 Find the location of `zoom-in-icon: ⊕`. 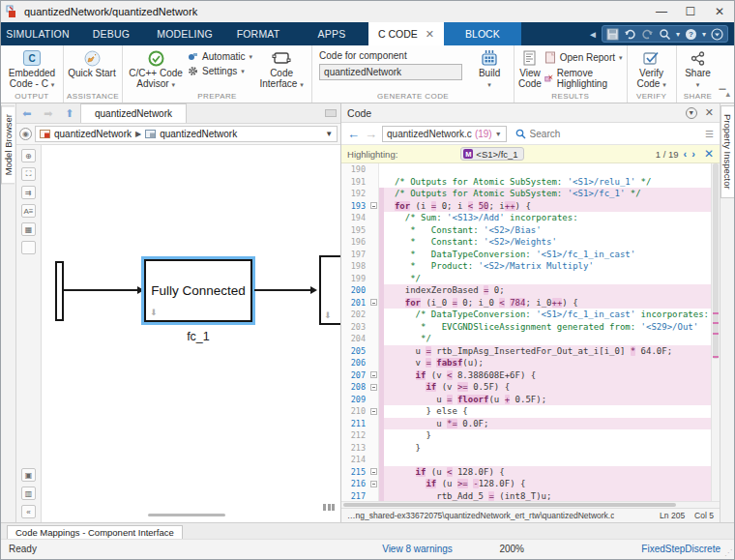

zoom-in-icon: ⊕ is located at coordinates (29, 156).